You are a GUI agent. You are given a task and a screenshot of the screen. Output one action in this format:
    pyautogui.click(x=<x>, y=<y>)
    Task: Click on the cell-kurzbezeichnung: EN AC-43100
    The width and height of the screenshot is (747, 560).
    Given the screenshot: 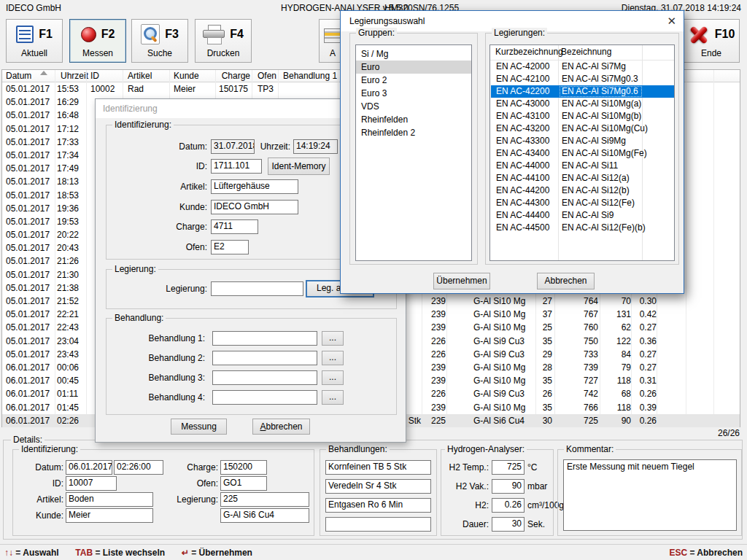 What is the action you would take?
    pyautogui.click(x=522, y=117)
    